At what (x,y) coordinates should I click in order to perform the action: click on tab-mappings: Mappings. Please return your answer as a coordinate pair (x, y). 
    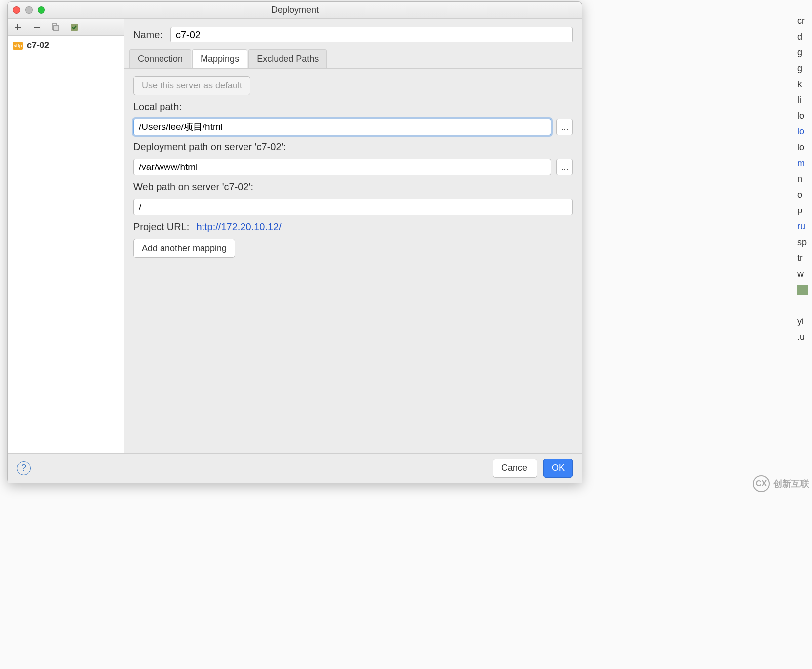
    Looking at the image, I should click on (220, 59).